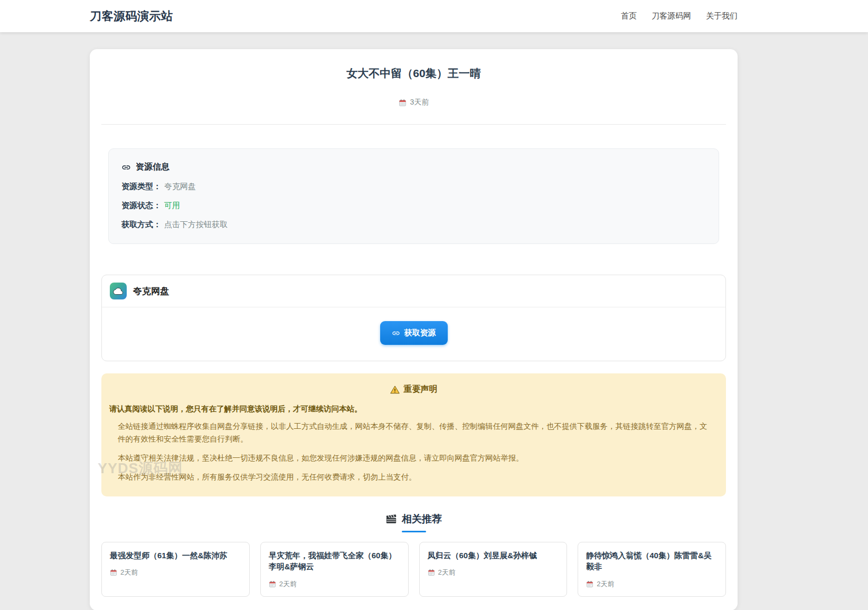  What do you see at coordinates (420, 102) in the screenshot?
I see `publish-date: 3天前` at bounding box center [420, 102].